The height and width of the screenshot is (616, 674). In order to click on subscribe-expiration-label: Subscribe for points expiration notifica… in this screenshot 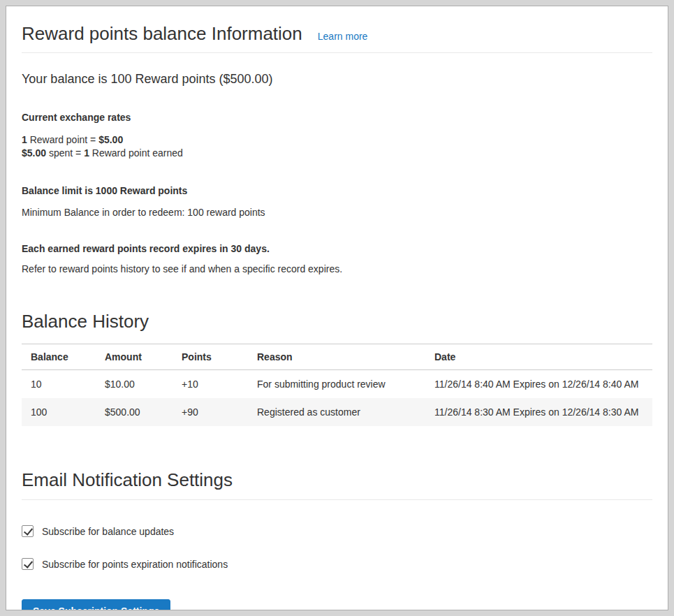, I will do `click(135, 564)`.